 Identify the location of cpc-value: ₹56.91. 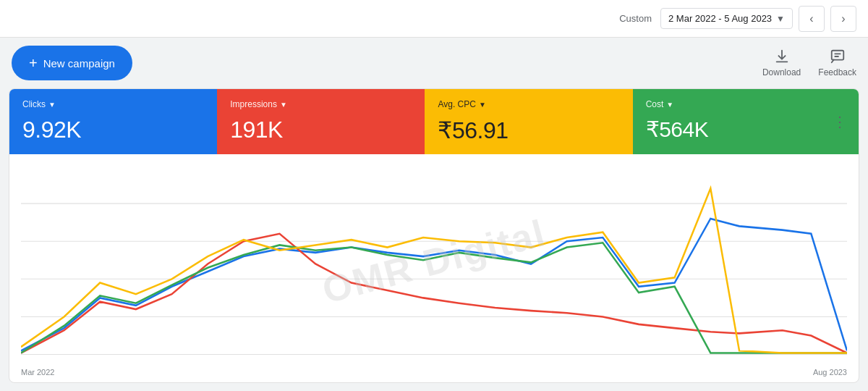
(528, 130).